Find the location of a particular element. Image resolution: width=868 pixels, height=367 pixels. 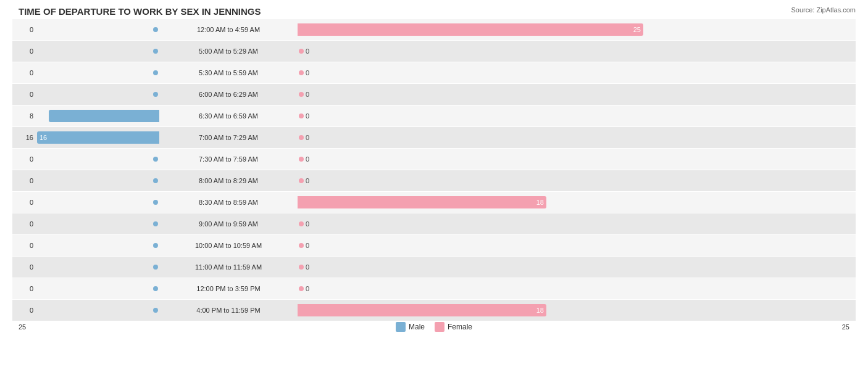

chart-row: 16167:00 AM to 7:29 AM0 is located at coordinates (434, 138).